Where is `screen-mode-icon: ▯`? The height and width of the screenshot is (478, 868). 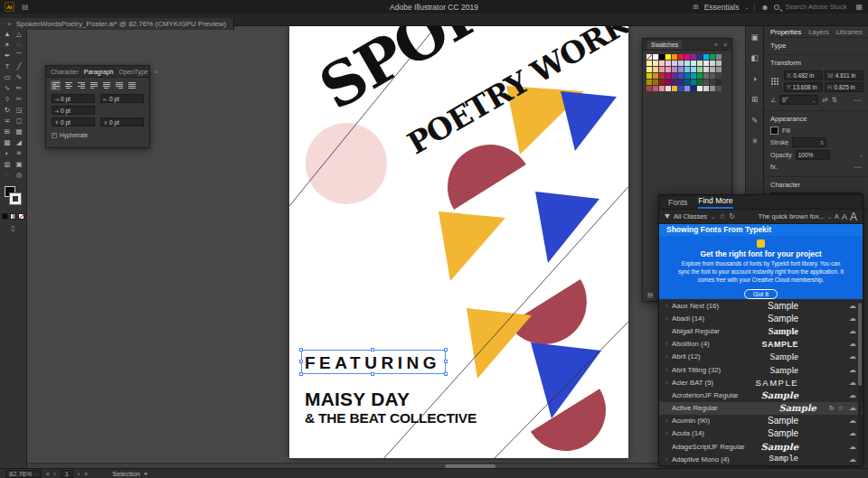
screen-mode-icon: ▯ is located at coordinates (13, 228).